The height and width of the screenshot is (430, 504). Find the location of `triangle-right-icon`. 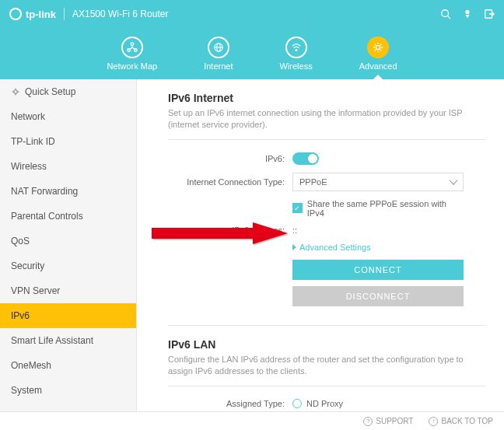

triangle-right-icon is located at coordinates (294, 247).